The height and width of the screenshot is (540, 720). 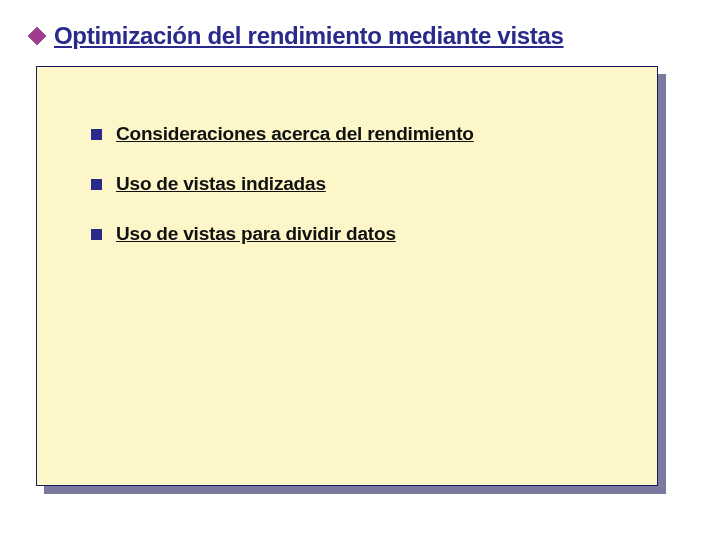 What do you see at coordinates (296, 36) in the screenshot?
I see `slide-title-row: Optimización del rendimiento mediante vi…` at bounding box center [296, 36].